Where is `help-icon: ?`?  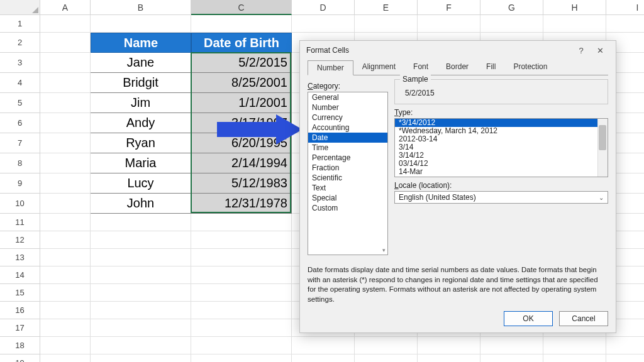
help-icon: ? is located at coordinates (581, 50).